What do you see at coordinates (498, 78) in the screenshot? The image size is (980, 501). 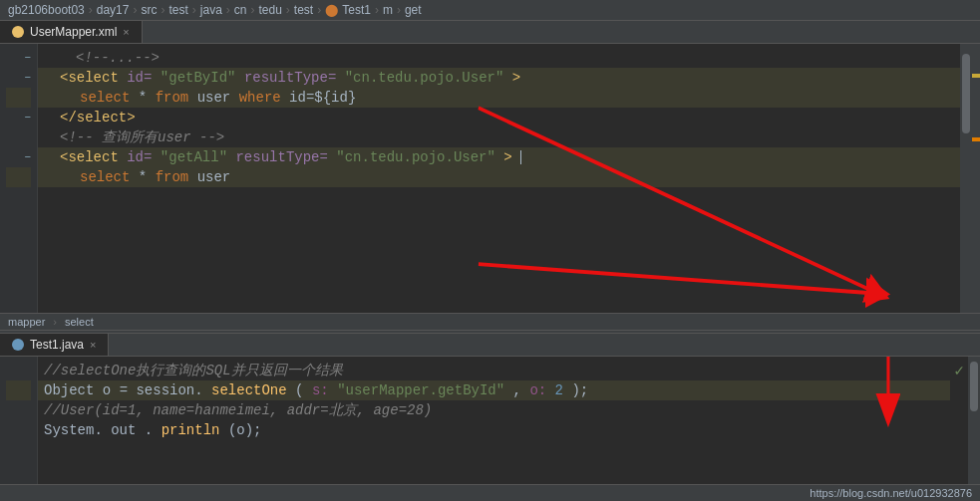 I see `code-line: <select id= "getById" resultType= "cn.te…` at bounding box center [498, 78].